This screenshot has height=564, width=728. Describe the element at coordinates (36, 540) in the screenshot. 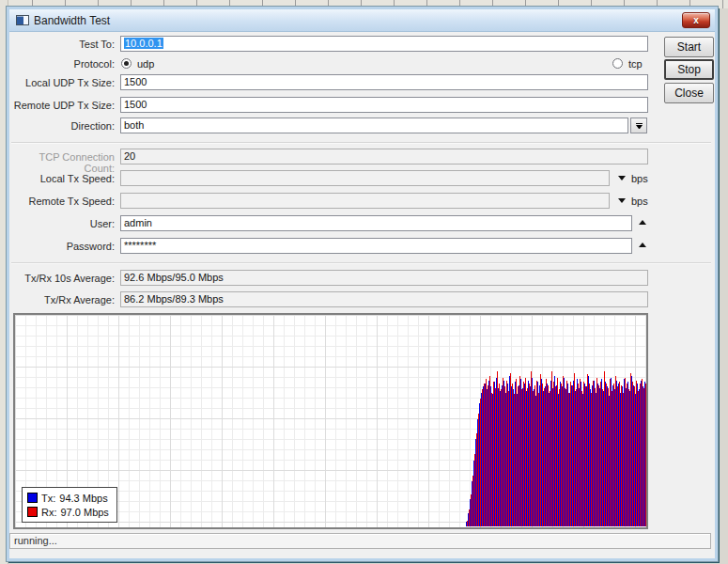

I see `status-text: running...` at that location.